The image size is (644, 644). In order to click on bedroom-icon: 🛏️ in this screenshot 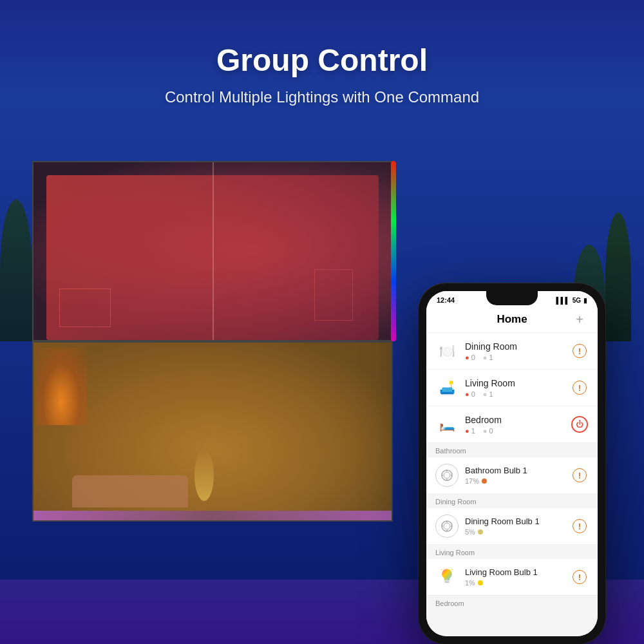, I will do `click(447, 424)`.